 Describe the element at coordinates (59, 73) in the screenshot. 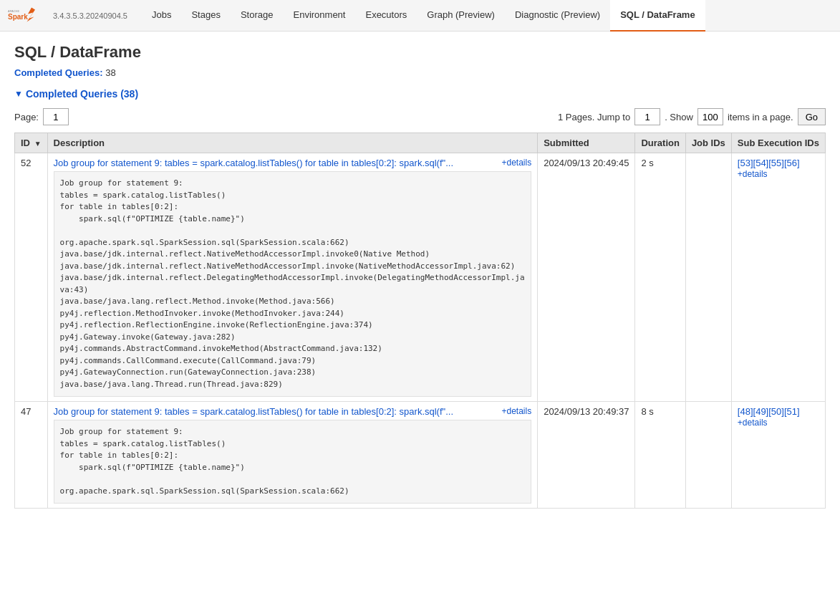

I see `completed-queries-label: Completed Queries:` at that location.